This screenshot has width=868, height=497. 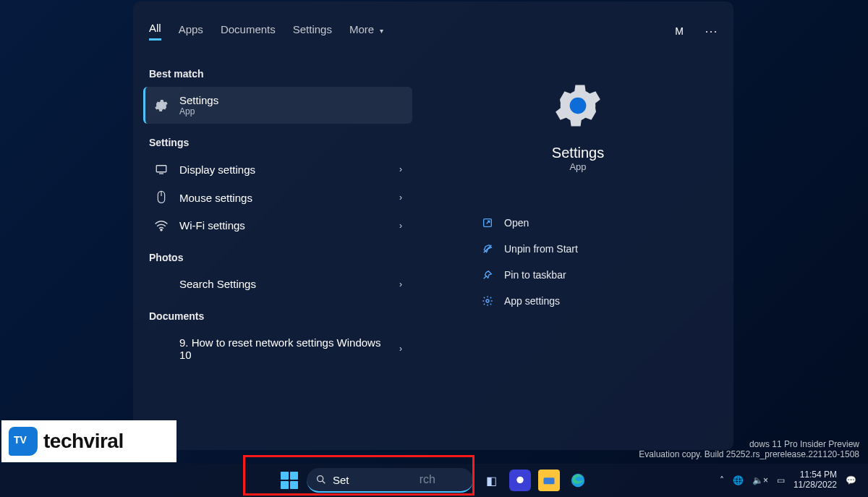 I want to click on tab-more: More ▾, so click(x=366, y=32).